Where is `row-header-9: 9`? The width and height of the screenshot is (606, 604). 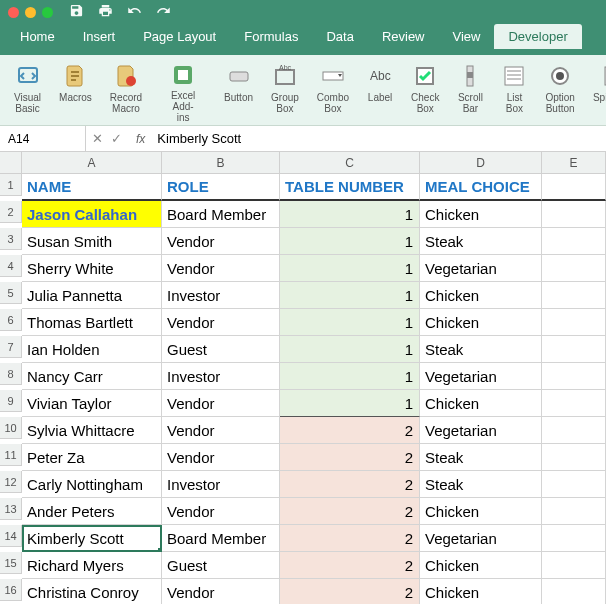 row-header-9: 9 is located at coordinates (11, 401).